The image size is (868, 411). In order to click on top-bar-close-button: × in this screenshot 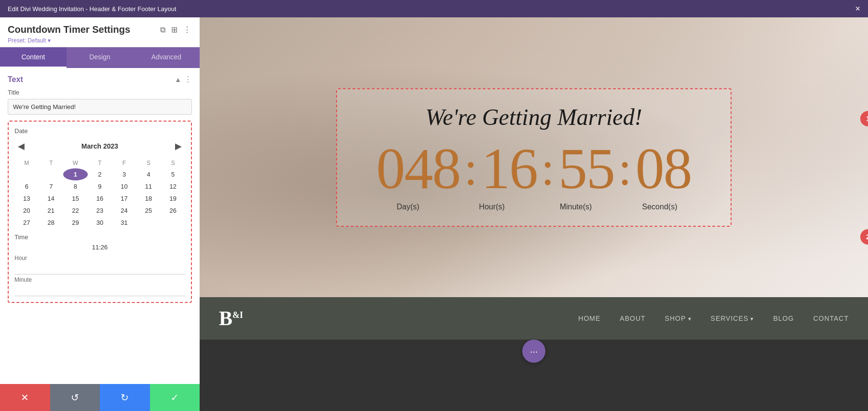, I will do `click(857, 9)`.